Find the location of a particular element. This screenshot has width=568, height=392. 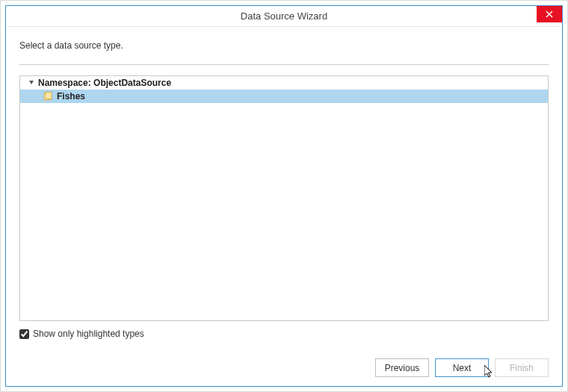

tree-group-namespace: Namespace: ObjectDataSource is located at coordinates (284, 83).